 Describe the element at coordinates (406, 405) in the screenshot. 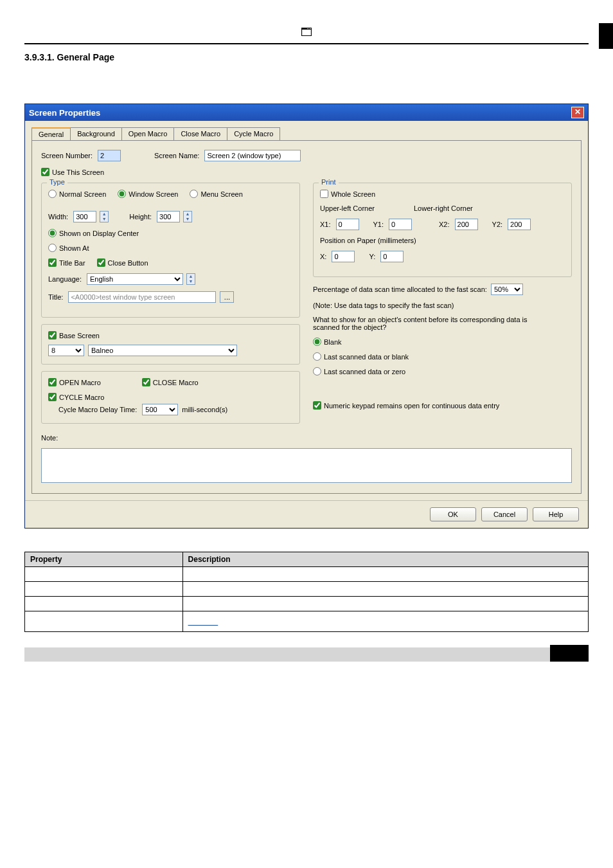

I see `numeric-keypad-checkbox: Numeric keypad remains open for continuo…` at that location.